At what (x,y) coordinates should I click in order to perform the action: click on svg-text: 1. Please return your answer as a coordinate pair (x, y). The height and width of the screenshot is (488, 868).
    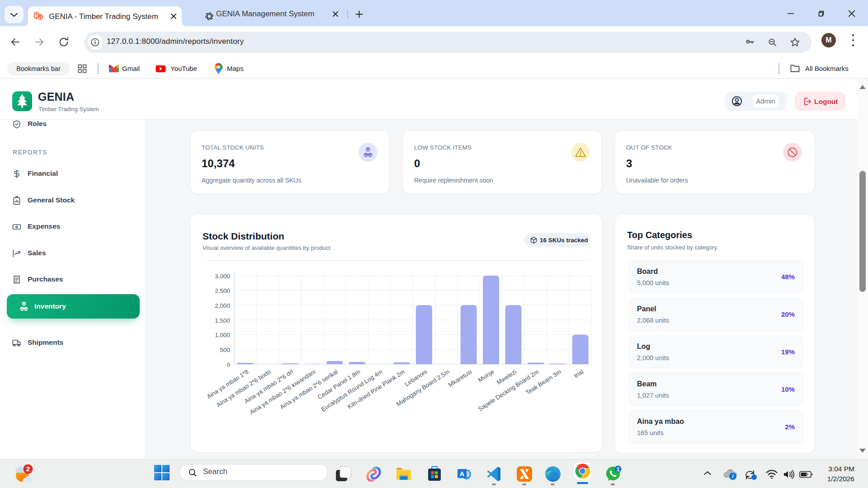
    Looking at the image, I should click on (618, 469).